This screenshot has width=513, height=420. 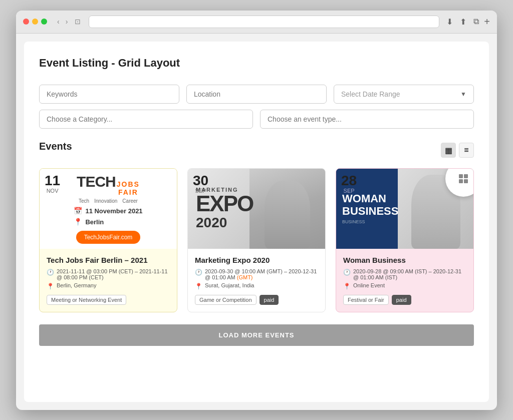 I want to click on tech-event-location: Berlin, so click(x=94, y=222).